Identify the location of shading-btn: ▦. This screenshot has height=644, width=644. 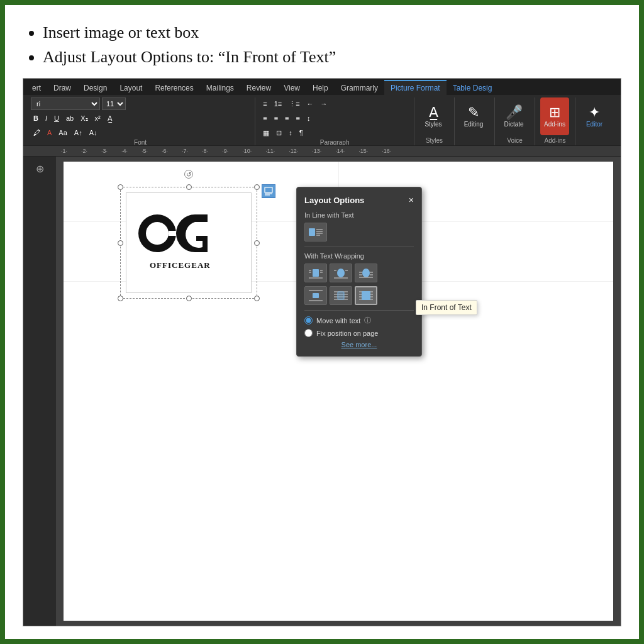
(266, 133).